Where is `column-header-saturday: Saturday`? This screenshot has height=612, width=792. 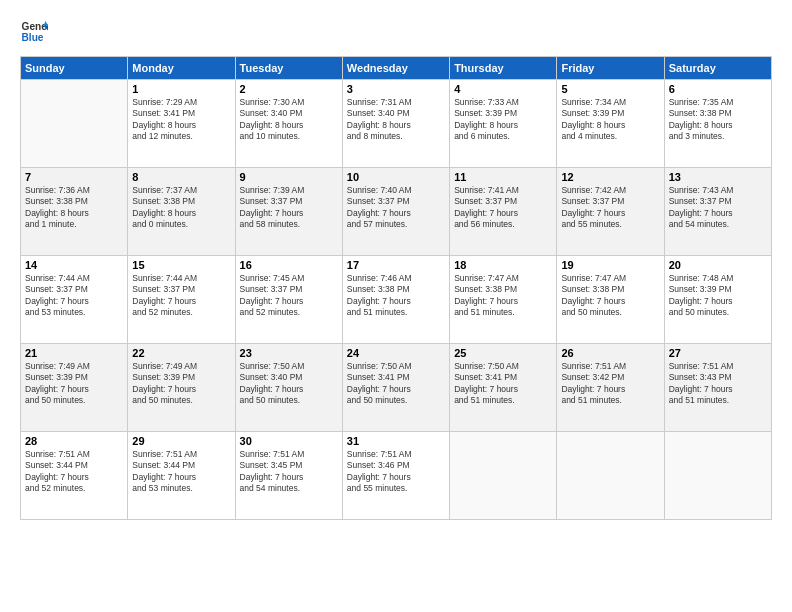
column-header-saturday: Saturday is located at coordinates (718, 68).